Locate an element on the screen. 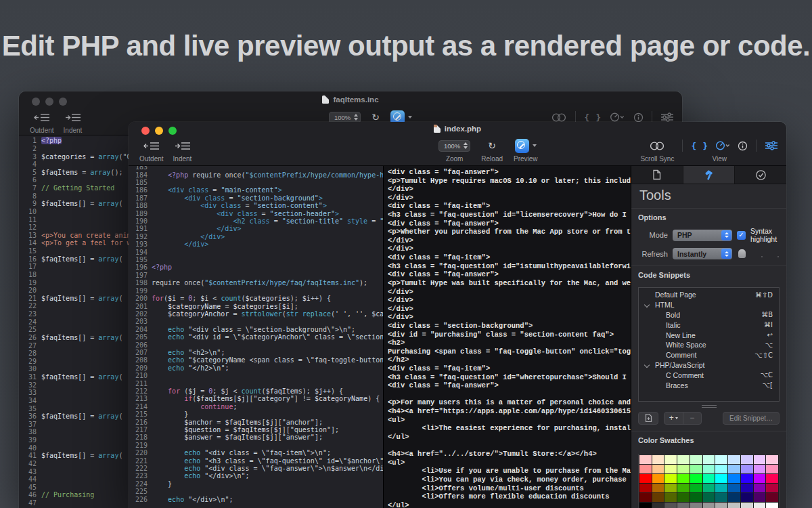 Image resolution: width=812 pixels, height=508 pixels. remove-snippet-button: − is located at coordinates (693, 418).